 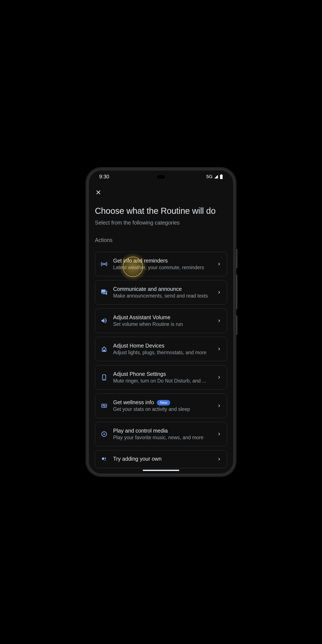 I want to click on action-title: Get wellness info, so click(x=134, y=402).